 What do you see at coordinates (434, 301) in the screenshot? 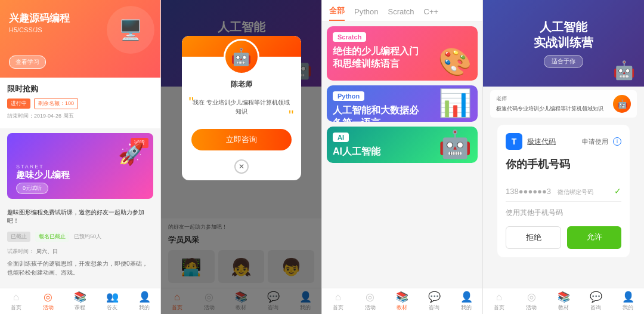
I see `nav3-consult: 💬 咨询` at bounding box center [434, 301].